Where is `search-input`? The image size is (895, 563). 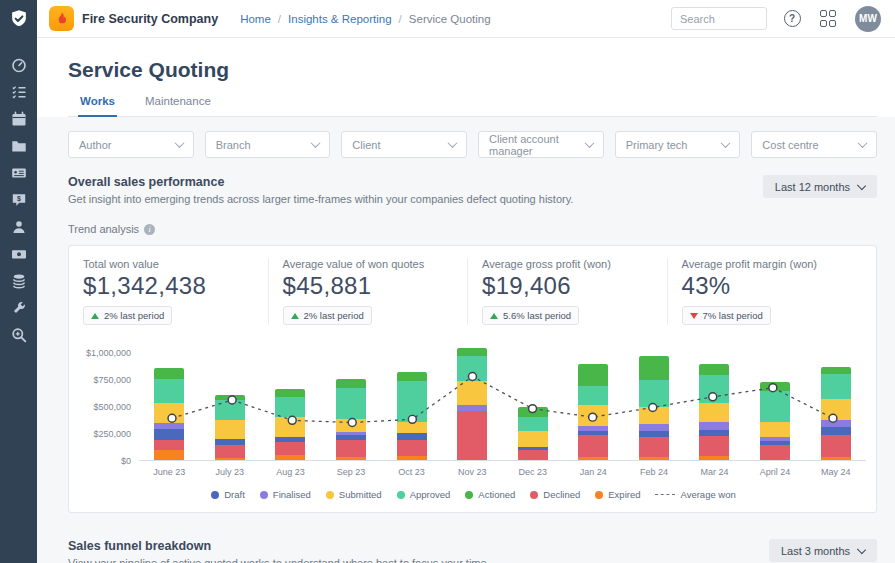 search-input is located at coordinates (719, 18).